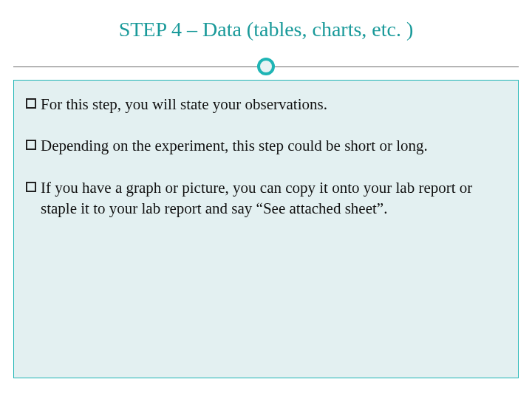 The width and height of the screenshot is (532, 399). Describe the element at coordinates (272, 198) in the screenshot. I see `bullet-text: If you have a graph or picture, you can …` at that location.